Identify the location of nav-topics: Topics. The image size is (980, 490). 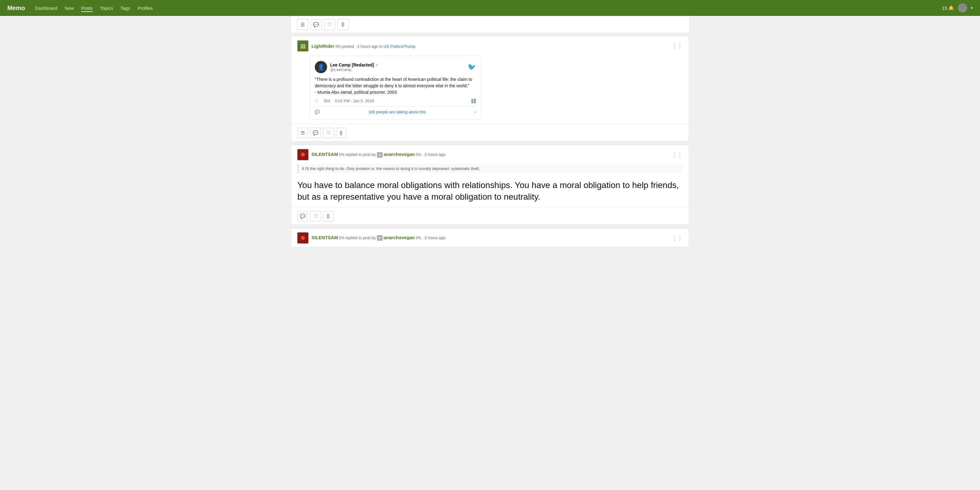
(107, 8).